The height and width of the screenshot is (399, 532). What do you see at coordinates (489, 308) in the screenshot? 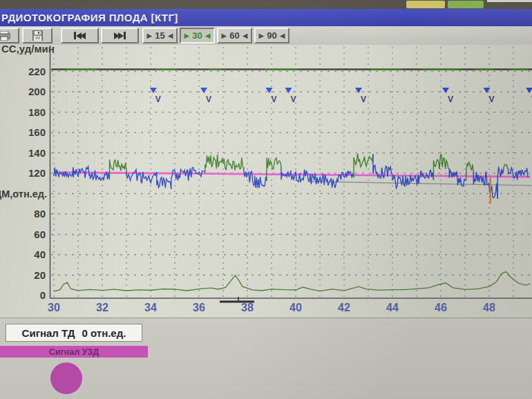
I see `x-tick-label: 48` at bounding box center [489, 308].